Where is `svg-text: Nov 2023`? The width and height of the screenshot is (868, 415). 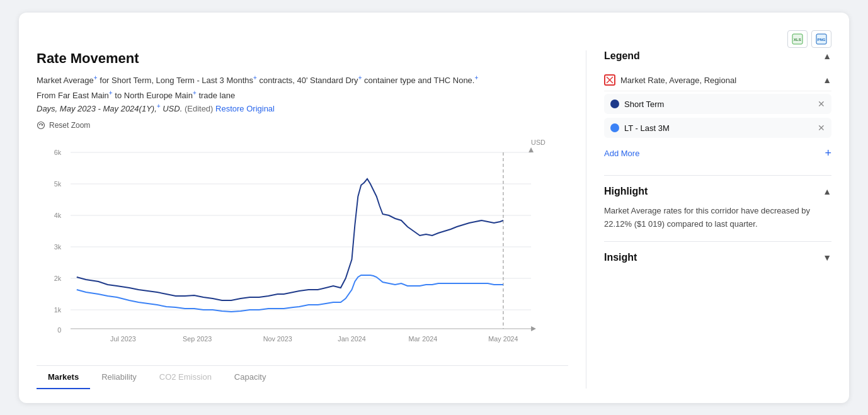
svg-text: Nov 2023 is located at coordinates (278, 339).